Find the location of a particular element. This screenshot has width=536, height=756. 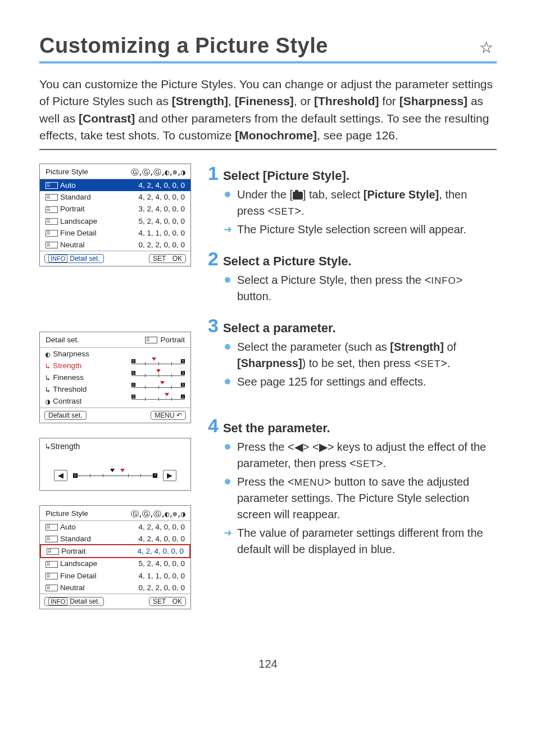

parameter-row: ↳Fineness05 is located at coordinates (115, 378).